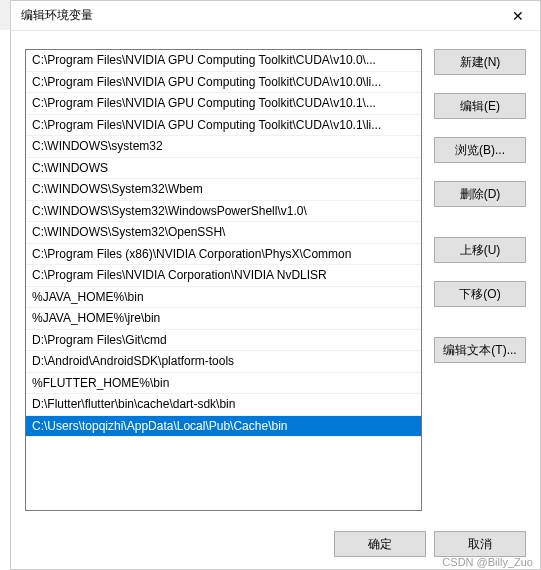 This screenshot has width=541, height=570. I want to click on edit-text-button: 编辑文本(T)..., so click(480, 350).